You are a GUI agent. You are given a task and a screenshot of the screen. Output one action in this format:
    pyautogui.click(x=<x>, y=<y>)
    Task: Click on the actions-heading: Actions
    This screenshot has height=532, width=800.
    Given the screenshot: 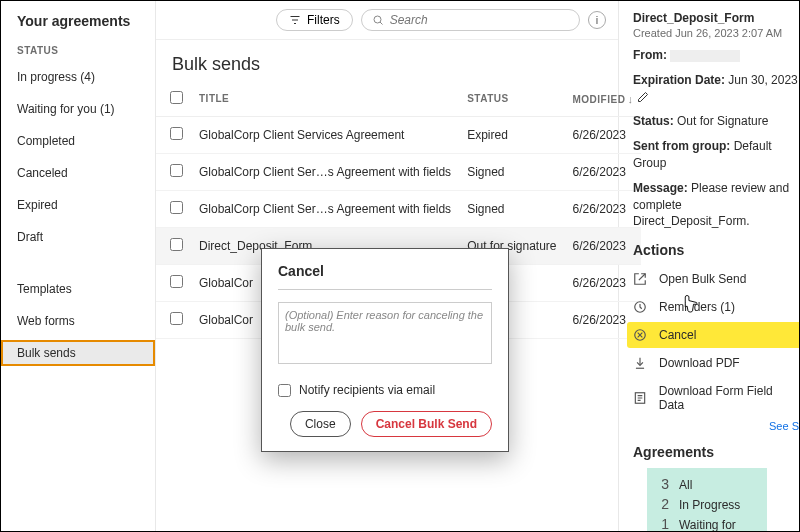 What is the action you would take?
    pyautogui.click(x=716, y=250)
    